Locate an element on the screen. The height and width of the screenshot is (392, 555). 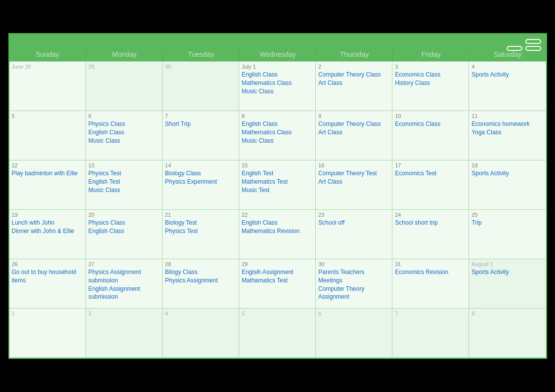
event: Biology Class is located at coordinates (201, 174).